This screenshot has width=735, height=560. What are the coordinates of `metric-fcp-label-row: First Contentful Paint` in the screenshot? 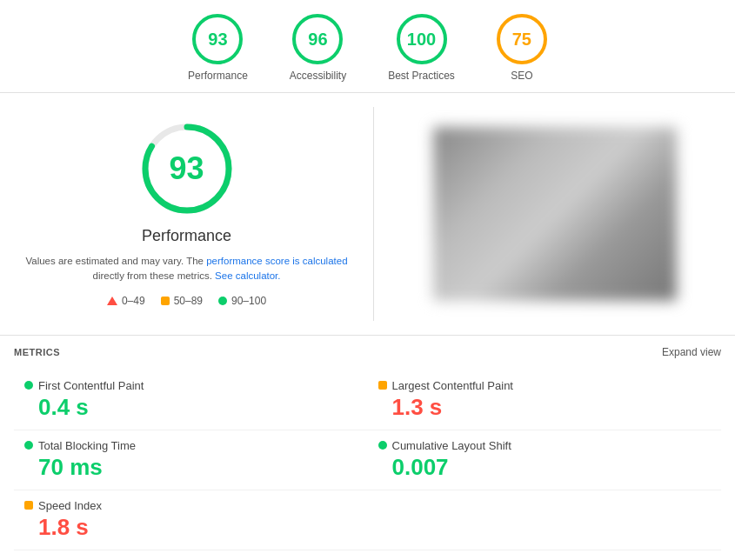 It's located at (191, 386).